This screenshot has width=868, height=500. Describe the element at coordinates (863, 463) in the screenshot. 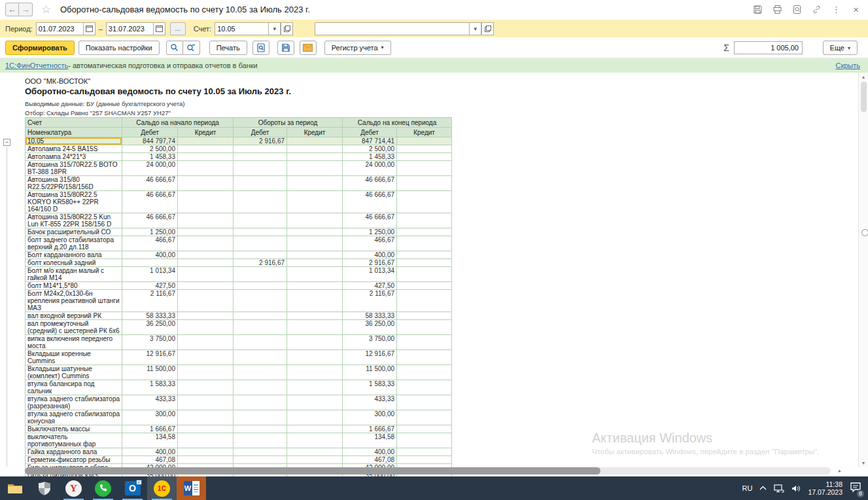

I see `scroll-down-icon: ▾` at that location.